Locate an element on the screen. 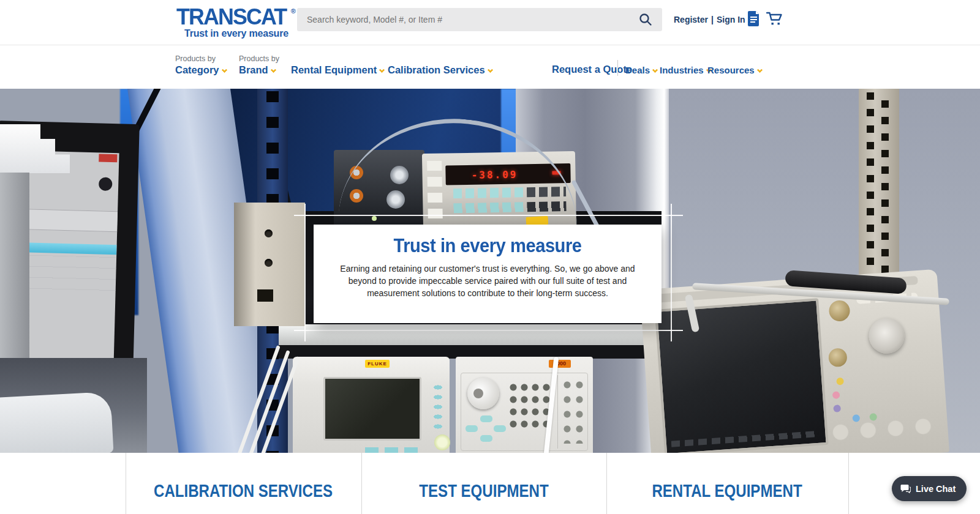 Image resolution: width=980 pixels, height=514 pixels. photo-fluke-screen is located at coordinates (372, 409).